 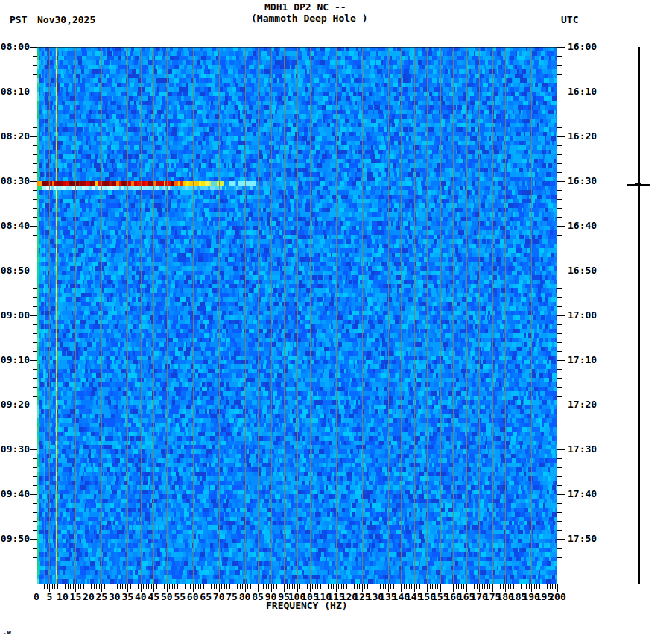 I want to click on page-subtitle: (Mammoth Deep Hole ), so click(x=310, y=19).